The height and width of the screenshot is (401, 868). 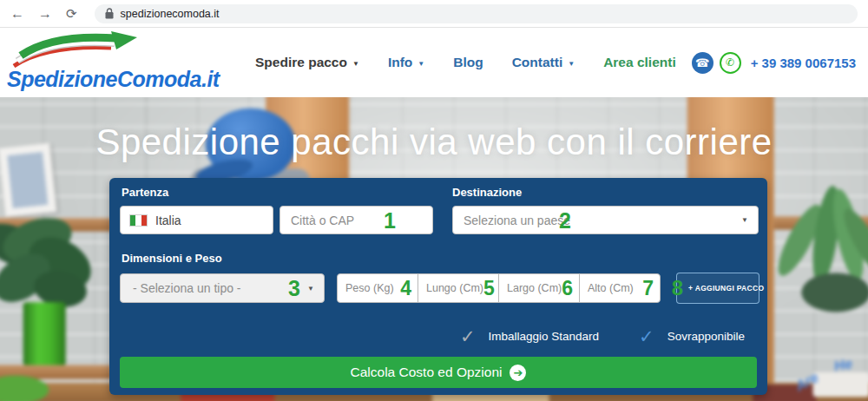 What do you see at coordinates (187, 288) in the screenshot?
I see `package-type-placeholder: - Seleziona un tipo -` at bounding box center [187, 288].